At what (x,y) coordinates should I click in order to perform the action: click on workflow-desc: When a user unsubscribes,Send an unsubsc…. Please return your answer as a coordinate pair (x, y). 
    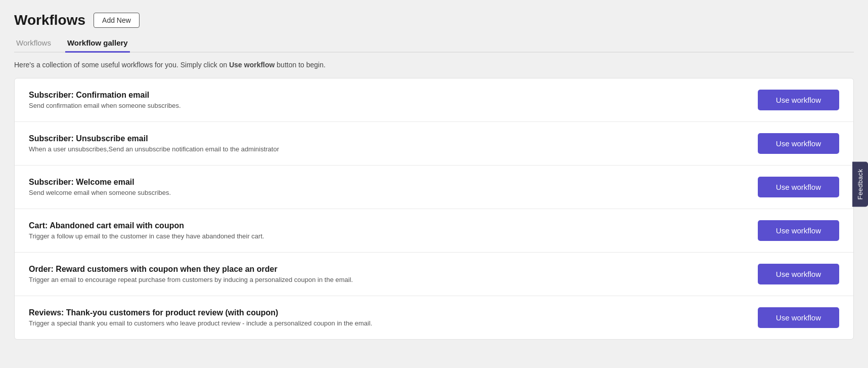
    Looking at the image, I should click on (393, 149).